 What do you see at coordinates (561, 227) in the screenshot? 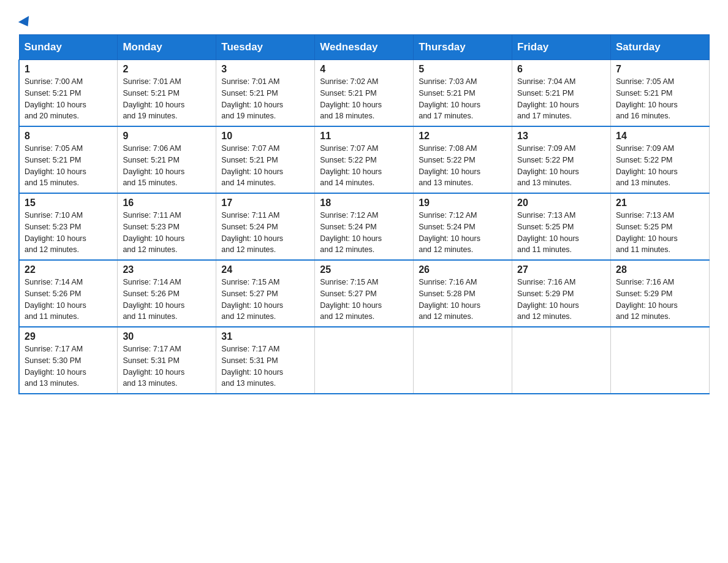
I see `calendar-day-cell: 20 Sunrise: 7:13 AMSunset: 5:25 PMDaylig…` at bounding box center [561, 227].